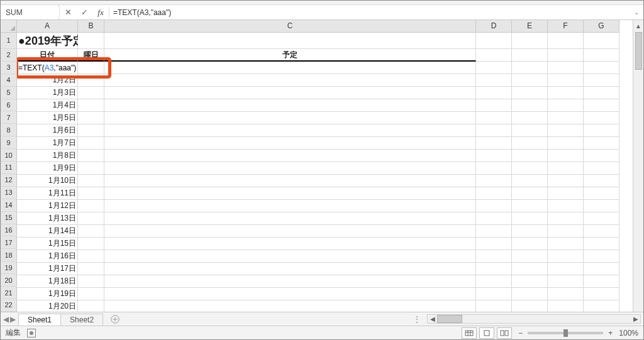 Image resolution: width=644 pixels, height=340 pixels. What do you see at coordinates (9, 68) in the screenshot?
I see `row-header: 3` at bounding box center [9, 68].